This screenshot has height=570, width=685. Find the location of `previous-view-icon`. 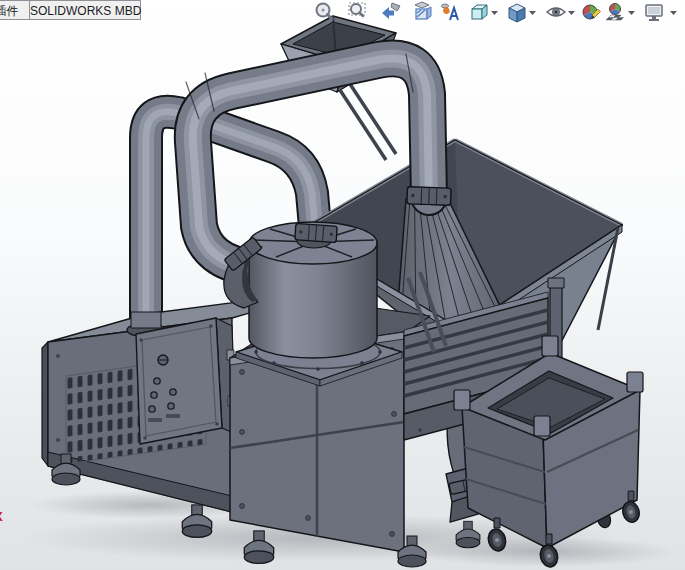

previous-view-icon is located at coordinates (391, 12).